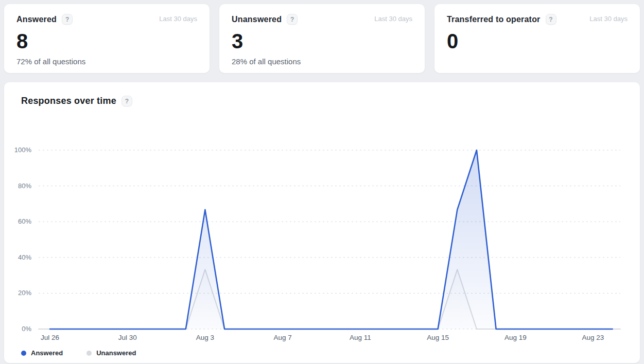  What do you see at coordinates (205, 337) in the screenshot?
I see `x-axis-label: Aug 3` at bounding box center [205, 337].